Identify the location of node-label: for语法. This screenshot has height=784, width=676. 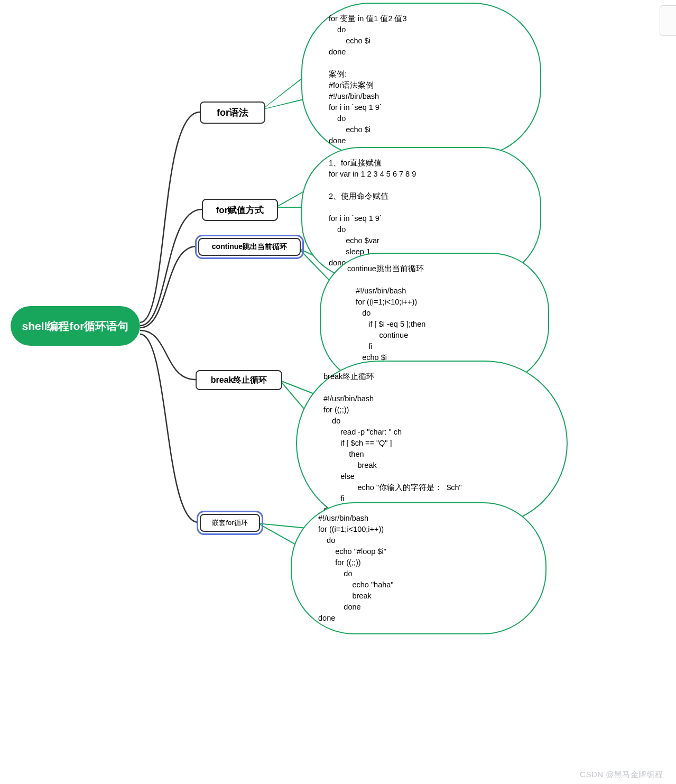
(233, 113).